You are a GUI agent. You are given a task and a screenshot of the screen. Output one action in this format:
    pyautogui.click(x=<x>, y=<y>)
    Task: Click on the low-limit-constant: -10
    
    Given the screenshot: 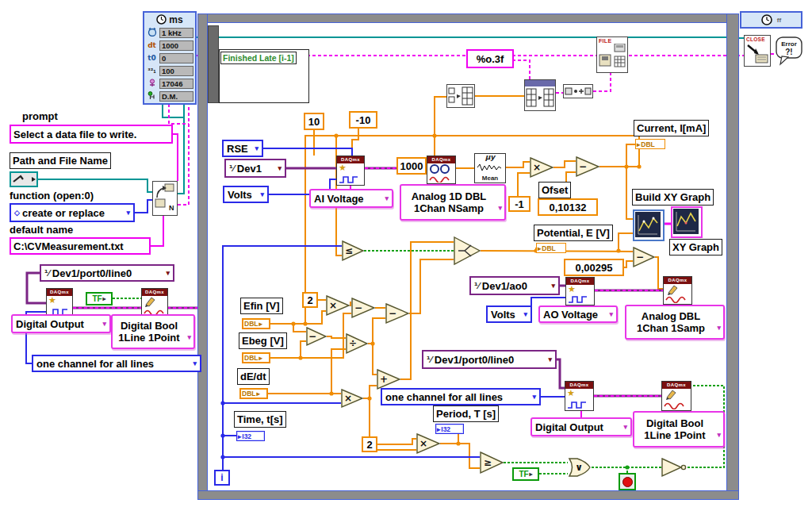 What is the action you would take?
    pyautogui.click(x=363, y=120)
    